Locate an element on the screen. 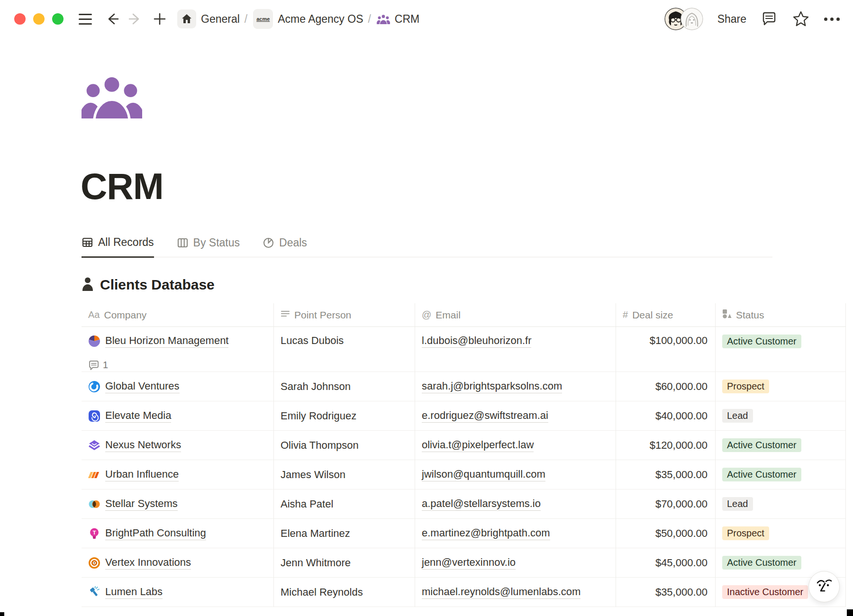 This screenshot has height=616, width=853. company-link: Nexus Networks is located at coordinates (143, 445).